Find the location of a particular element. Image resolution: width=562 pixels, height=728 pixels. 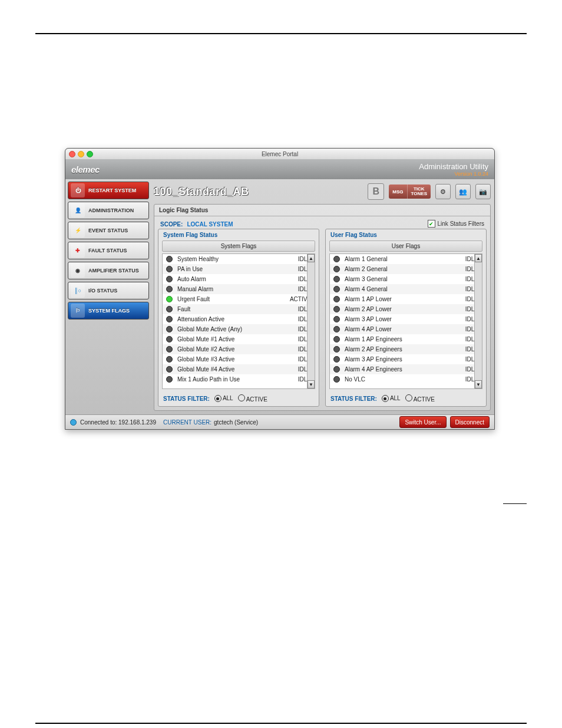

msg-tick-tones-pill: MSG TICKTONES is located at coordinates (410, 192).